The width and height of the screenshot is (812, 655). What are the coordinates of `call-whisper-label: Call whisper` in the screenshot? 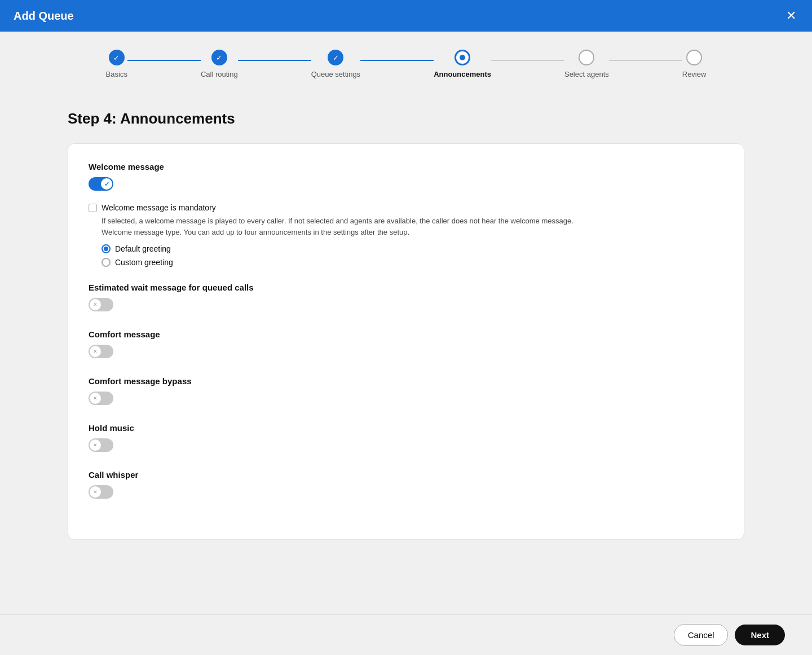 It's located at (406, 475).